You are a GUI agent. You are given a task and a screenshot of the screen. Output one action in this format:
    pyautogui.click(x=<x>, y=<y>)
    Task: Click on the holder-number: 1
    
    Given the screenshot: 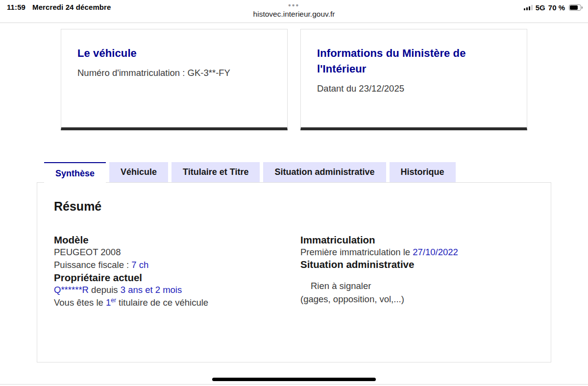 What is the action you would take?
    pyautogui.click(x=108, y=303)
    